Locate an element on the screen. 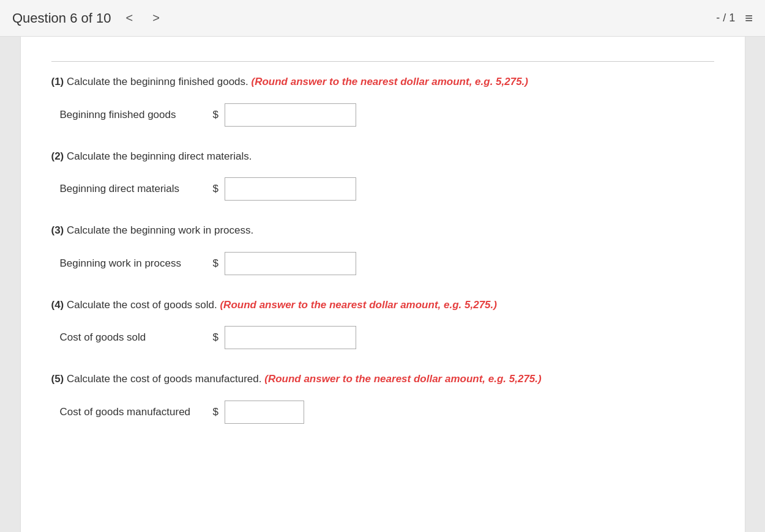 This screenshot has height=532, width=765. dollar-sign-4: $ is located at coordinates (215, 338).